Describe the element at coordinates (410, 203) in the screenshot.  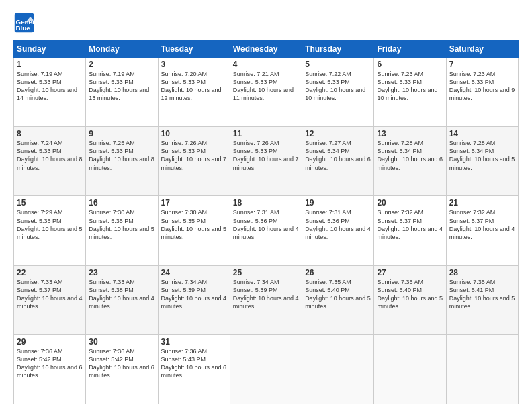
I see `day-number: 20` at that location.